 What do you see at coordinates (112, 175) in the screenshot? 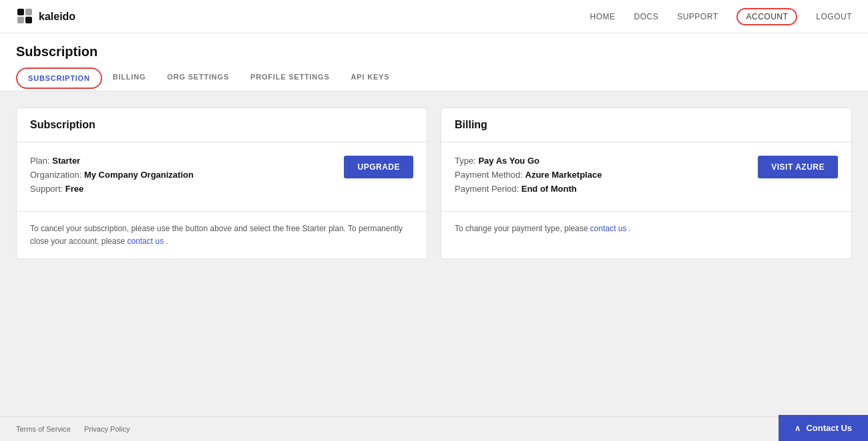
I see `org-row: Organization: My Company Organization` at bounding box center [112, 175].